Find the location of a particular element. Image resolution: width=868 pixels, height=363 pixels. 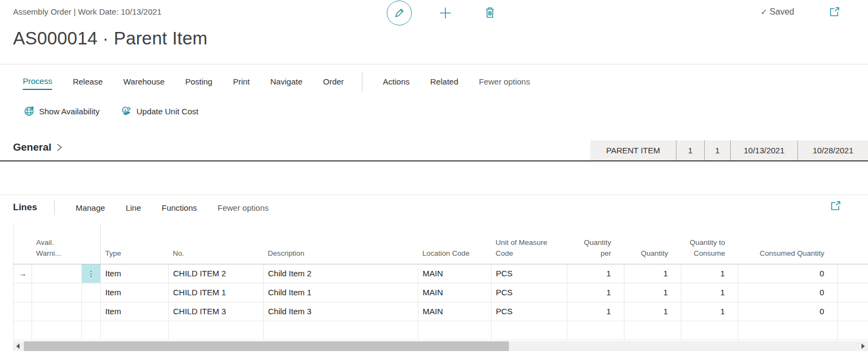

col-qty-to-consume: Quantity to Consume is located at coordinates (710, 244).